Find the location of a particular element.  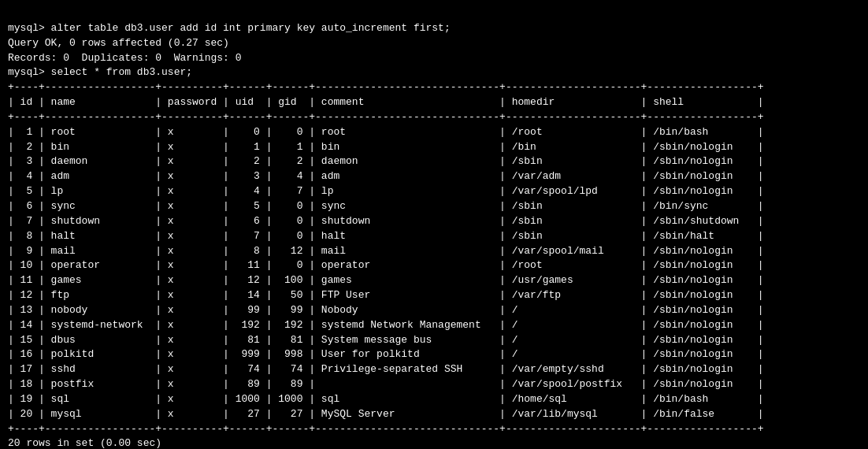

terminal-line: | 20 | mysql | x | 27 | 27 | MySQL Serve… is located at coordinates (434, 414).